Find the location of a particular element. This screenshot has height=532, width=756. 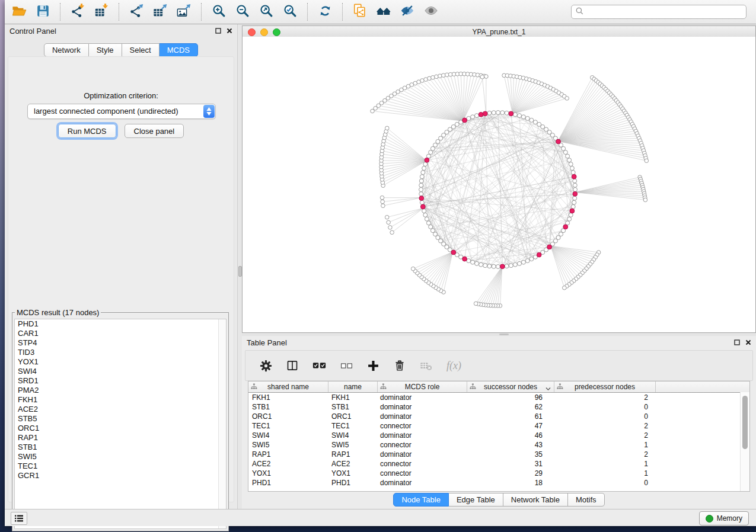

tab-select: Select is located at coordinates (141, 50).